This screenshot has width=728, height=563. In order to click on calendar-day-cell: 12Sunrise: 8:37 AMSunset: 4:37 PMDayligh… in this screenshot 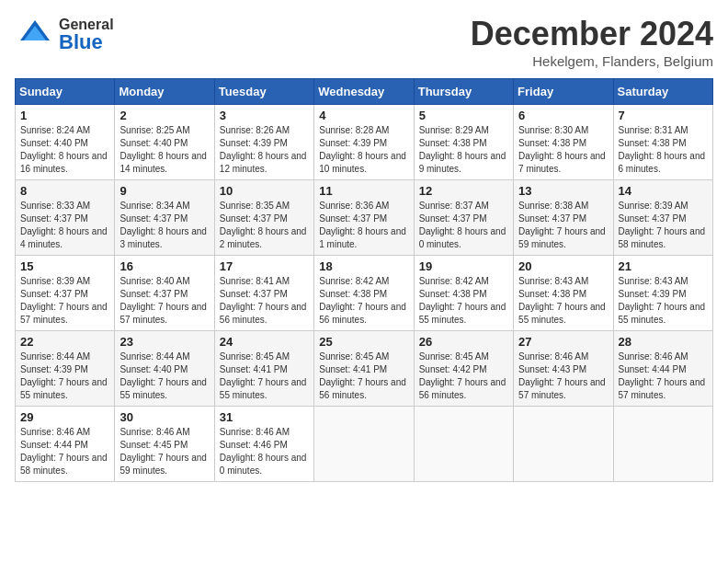, I will do `click(463, 218)`.